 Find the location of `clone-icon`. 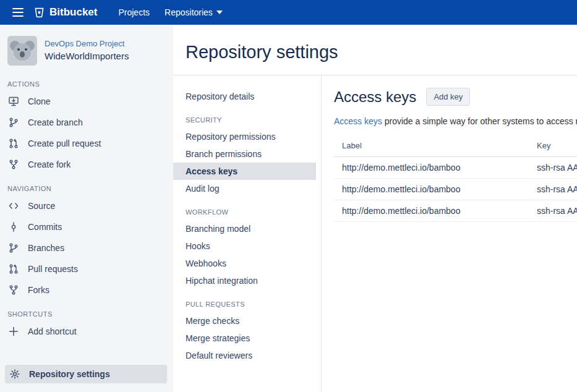

clone-icon is located at coordinates (14, 101).